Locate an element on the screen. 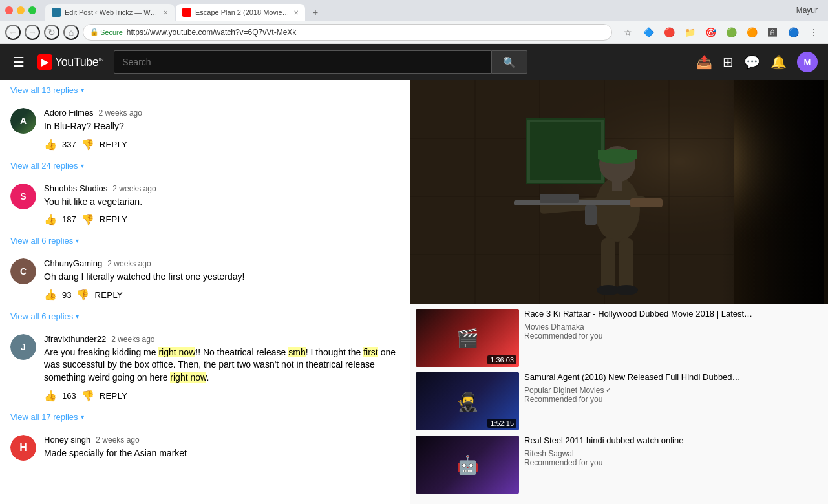 This screenshot has width=828, height=504. reload-button: ↻ is located at coordinates (52, 32).